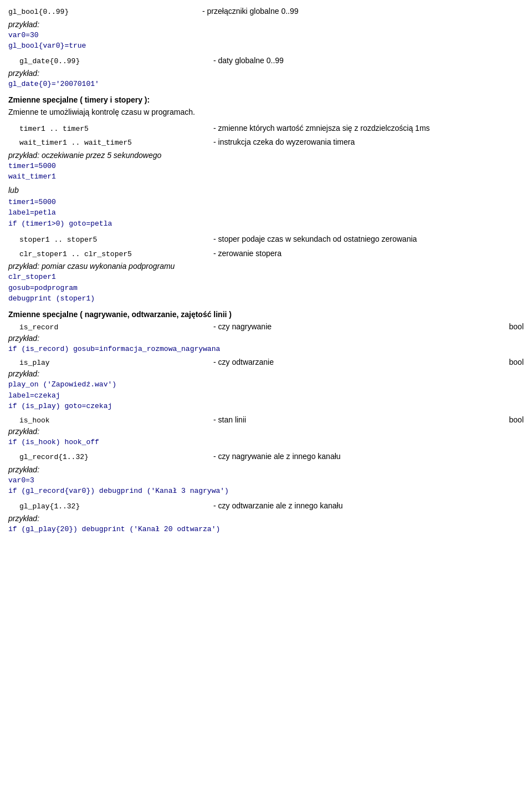 The image size is (532, 805). Describe the element at coordinates (266, 240) in the screenshot. I see `stoper-row: stoper1 .. stoper5 - stoper podaje czas …` at that location.